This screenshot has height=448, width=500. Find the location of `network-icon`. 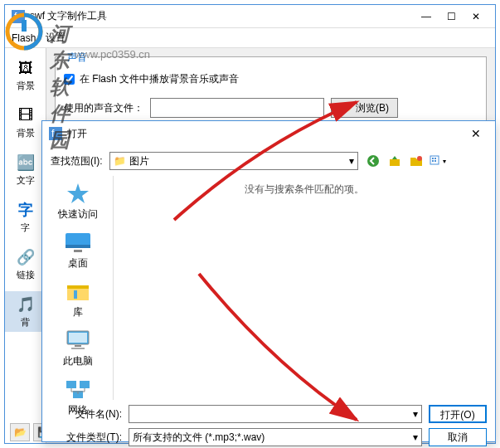

network-icon is located at coordinates (78, 389).